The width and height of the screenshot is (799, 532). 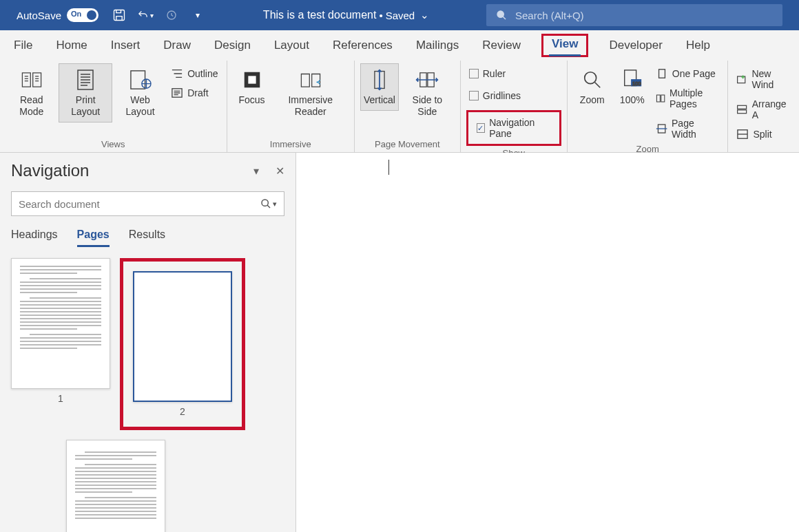 I want to click on tab-design: Design, so click(x=233, y=45).